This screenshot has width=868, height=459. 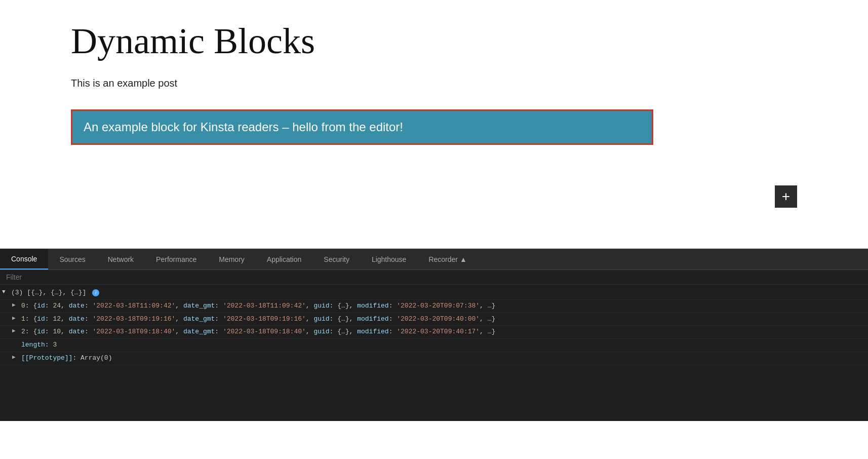 What do you see at coordinates (6, 292) in the screenshot?
I see `expand-array-icon: ▼` at bounding box center [6, 292].